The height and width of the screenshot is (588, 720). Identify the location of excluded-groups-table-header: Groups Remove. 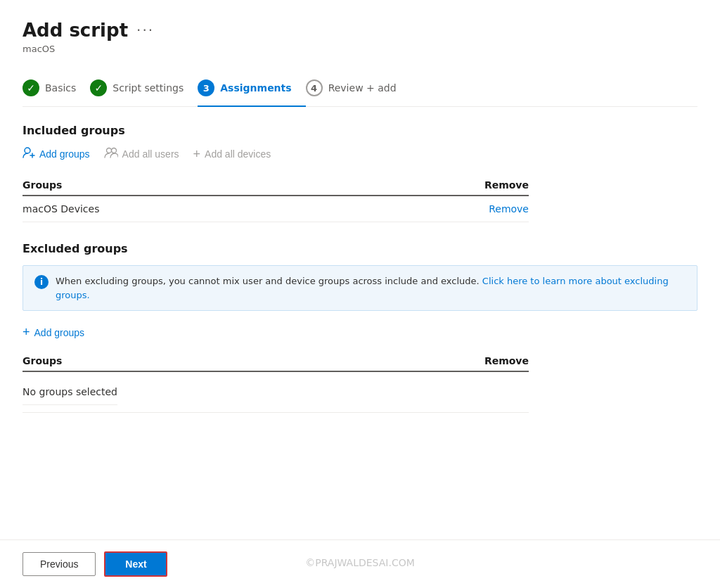
(276, 362).